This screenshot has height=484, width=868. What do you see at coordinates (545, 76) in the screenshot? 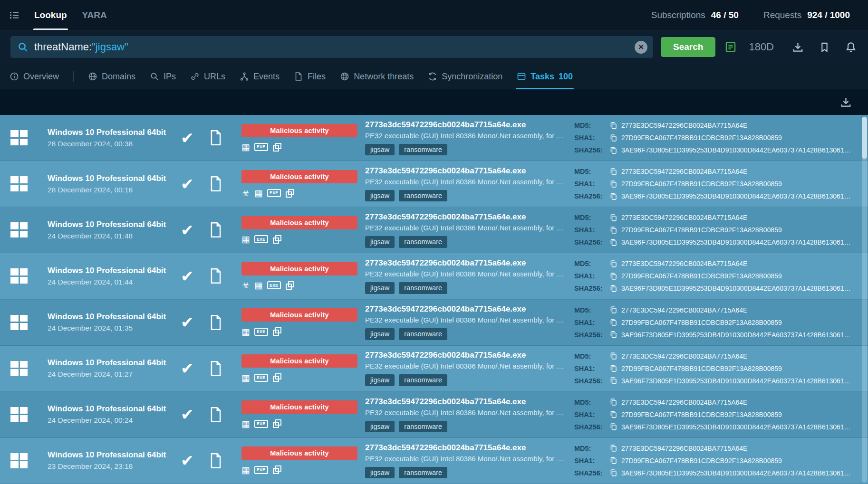
I see `tab-tasks: Tasks 100` at bounding box center [545, 76].